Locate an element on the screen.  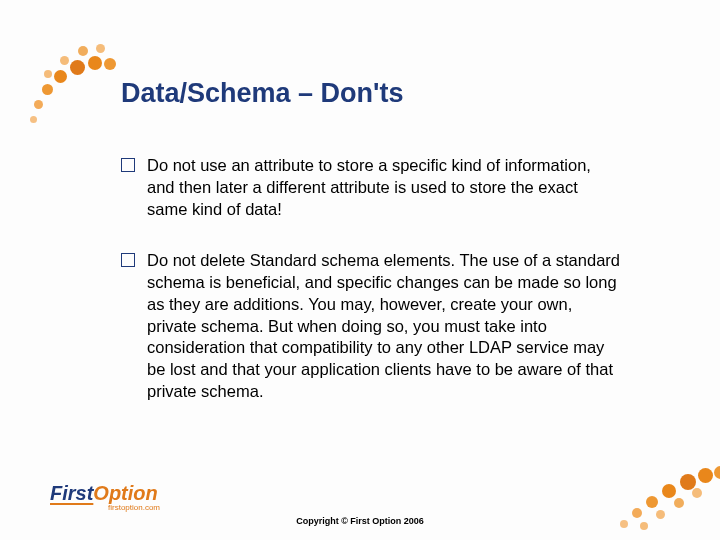
copyright-text: Copyright © First Option 2006 is located at coordinates (360, 521).